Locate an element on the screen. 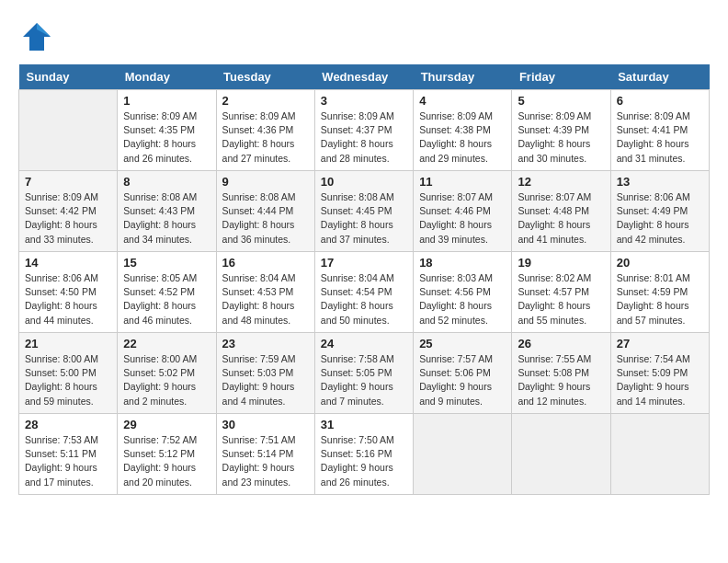 Image resolution: width=728 pixels, height=563 pixels. day-cell: 28Sunrise: 7:53 AMSunset: 5:11 PMDayligh… is located at coordinates (68, 454).